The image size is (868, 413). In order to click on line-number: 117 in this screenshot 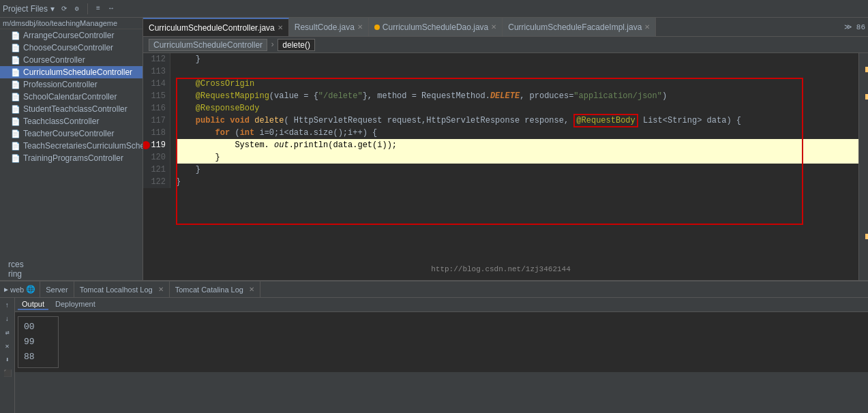, I will do `click(154, 121)`.